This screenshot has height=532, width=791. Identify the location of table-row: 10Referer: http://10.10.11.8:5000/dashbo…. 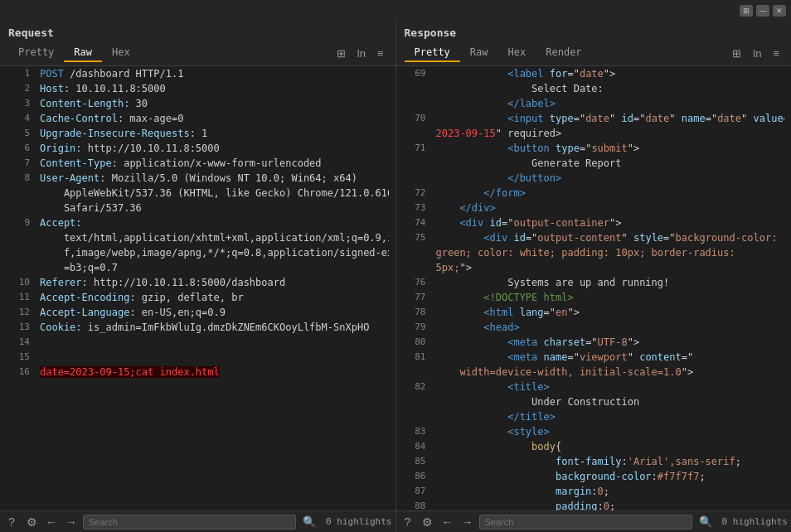
(197, 283).